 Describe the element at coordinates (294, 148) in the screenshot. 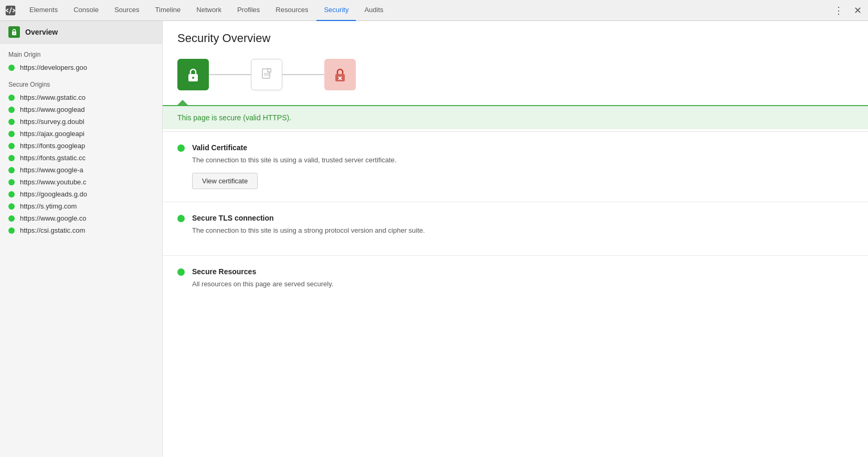

I see `section-title: Valid Certificate` at that location.